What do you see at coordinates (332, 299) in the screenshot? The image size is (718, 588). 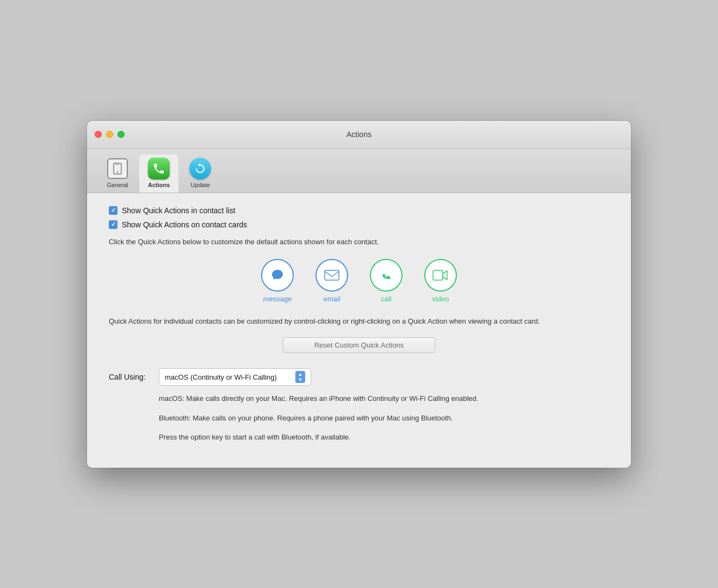 I see `email-label: email` at bounding box center [332, 299].